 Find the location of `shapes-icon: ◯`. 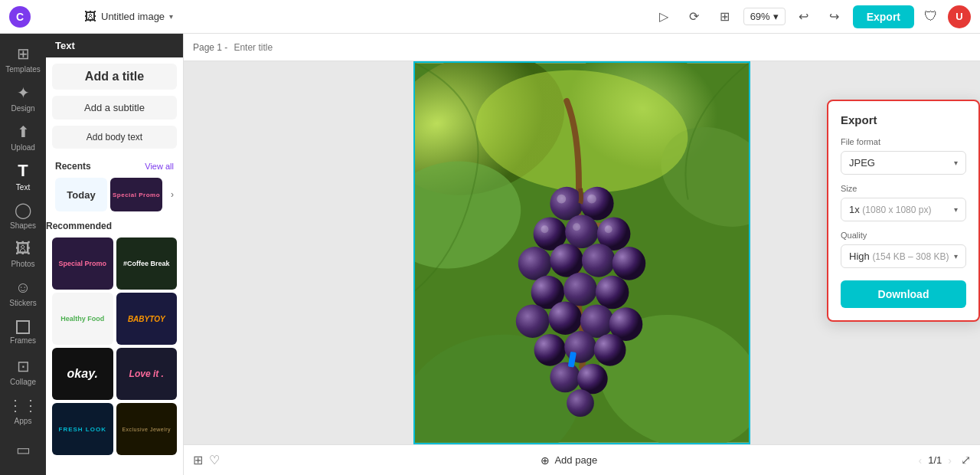

shapes-icon: ◯ is located at coordinates (23, 210).